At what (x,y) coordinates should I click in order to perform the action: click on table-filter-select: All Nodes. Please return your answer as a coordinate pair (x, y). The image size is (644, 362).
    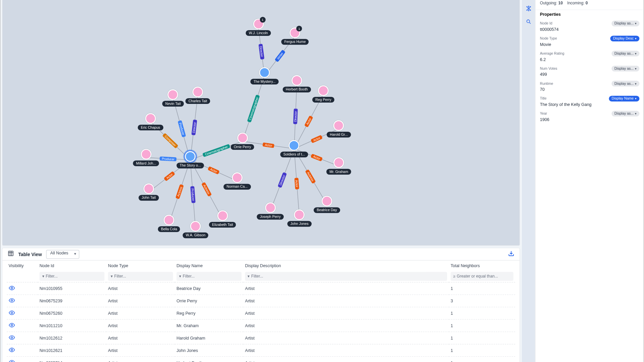
    Looking at the image, I should click on (63, 254).